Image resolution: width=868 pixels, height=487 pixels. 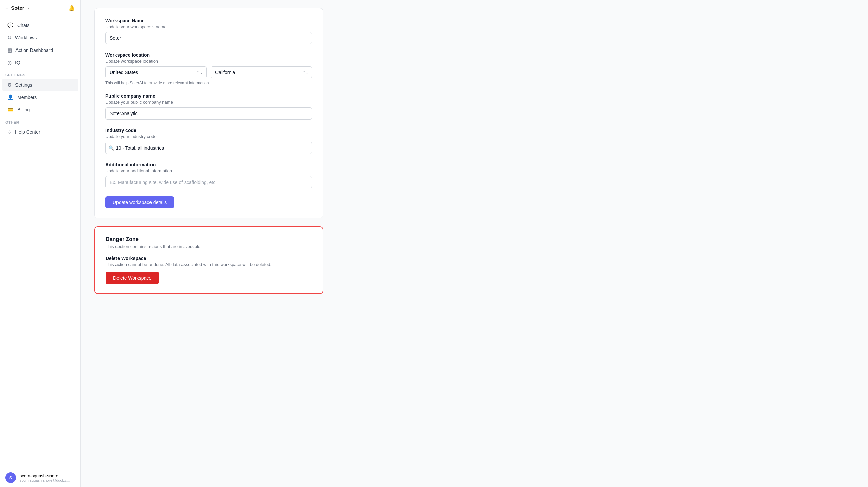 What do you see at coordinates (24, 85) in the screenshot?
I see `sidebar-item-label: Settings` at bounding box center [24, 85].